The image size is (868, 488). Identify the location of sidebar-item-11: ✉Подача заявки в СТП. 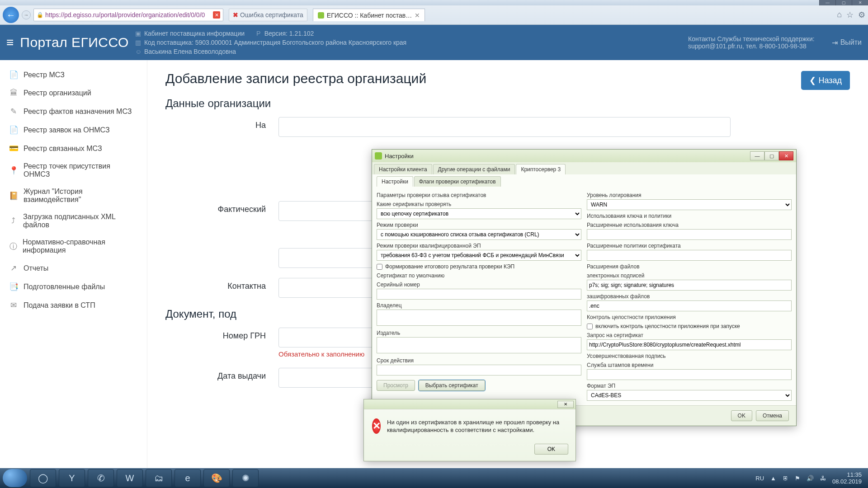
(73, 305).